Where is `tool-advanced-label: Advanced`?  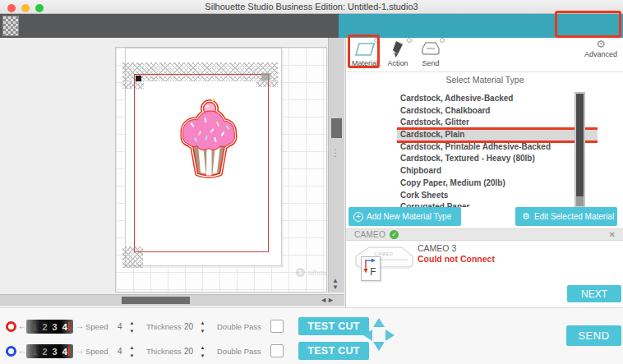
tool-advanced-label: Advanced is located at coordinates (601, 54).